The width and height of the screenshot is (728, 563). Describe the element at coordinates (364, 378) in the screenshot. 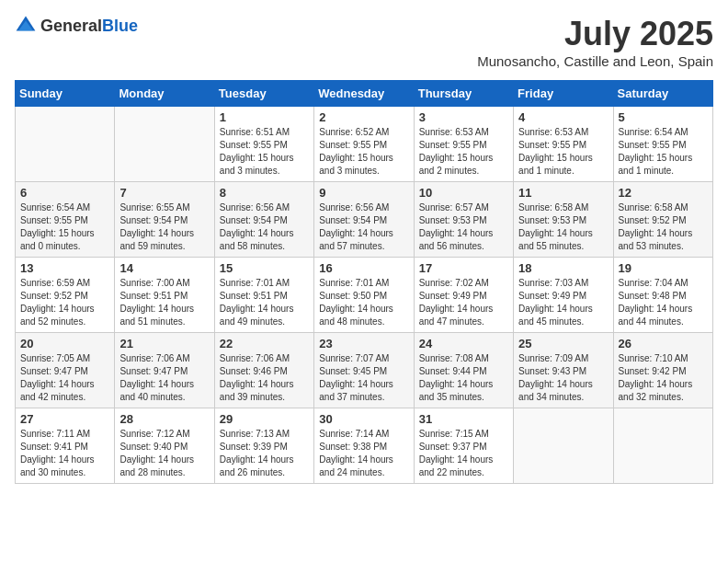

I see `day-info: Sunrise: 7:07 AM Sunset: 9:45 PM Dayligh…` at that location.